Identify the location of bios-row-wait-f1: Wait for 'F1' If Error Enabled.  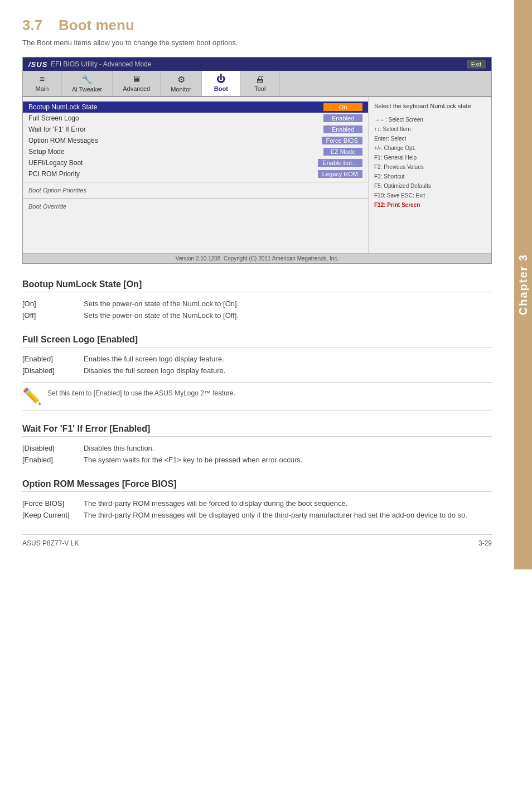
(195, 129).